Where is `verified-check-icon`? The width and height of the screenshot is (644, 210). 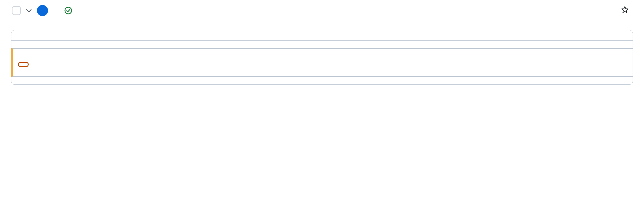
verified-check-icon is located at coordinates (68, 11).